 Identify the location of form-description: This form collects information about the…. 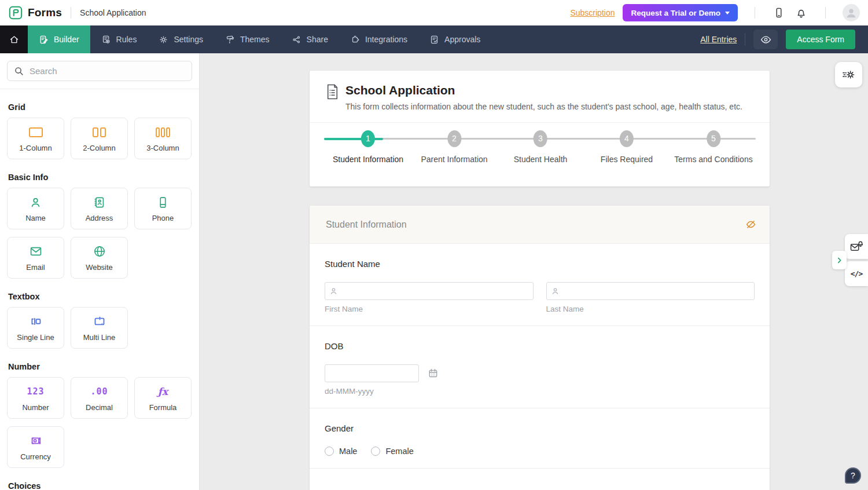
(544, 107).